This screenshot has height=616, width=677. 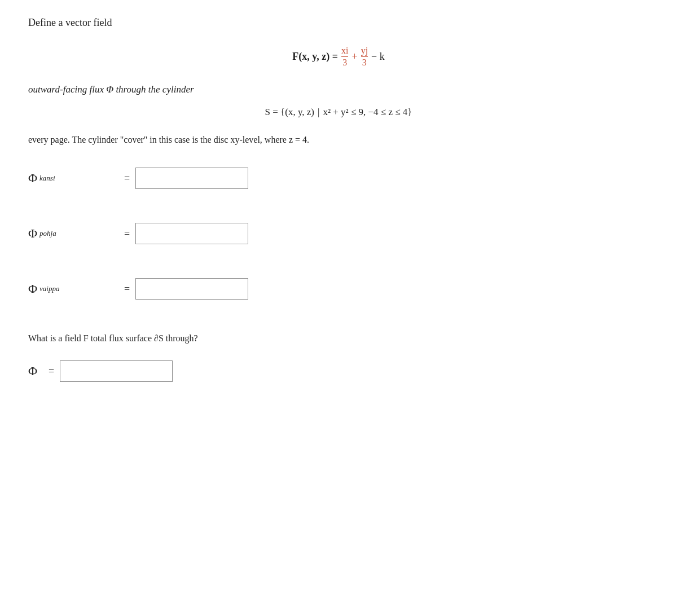 I want to click on phi-total-label: Φ, so click(x=33, y=371).